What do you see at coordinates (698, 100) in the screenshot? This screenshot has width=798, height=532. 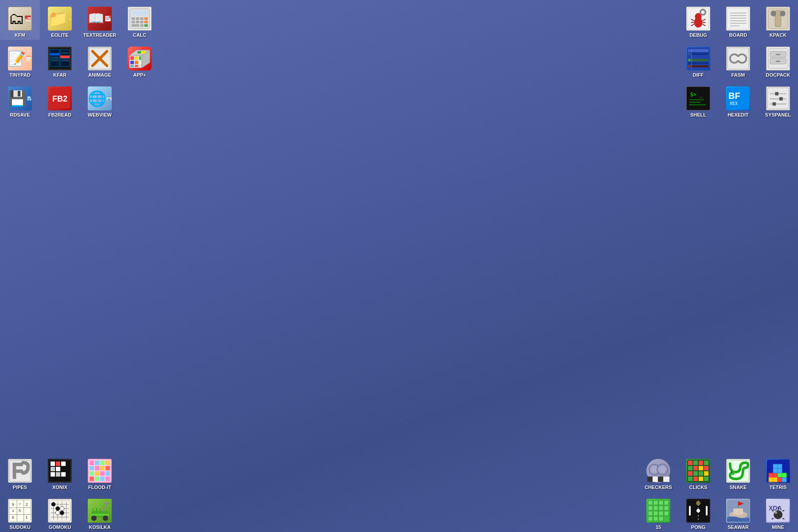 I see `app-icon-shell: $> _ SHELL` at bounding box center [698, 100].